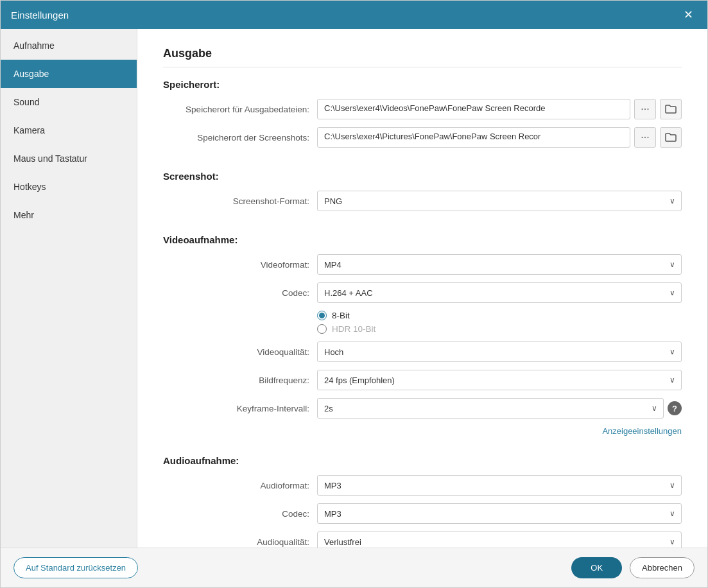 The width and height of the screenshot is (708, 588). What do you see at coordinates (422, 240) in the screenshot?
I see `videoaufnahme-title: Videoaufnahme:` at bounding box center [422, 240].